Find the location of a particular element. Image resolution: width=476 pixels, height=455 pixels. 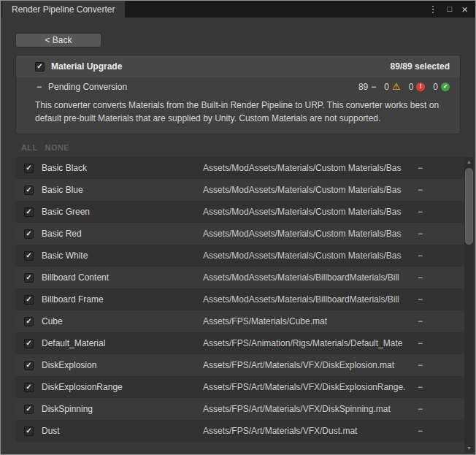

pending-label: Pending Conversion is located at coordinates (88, 87).